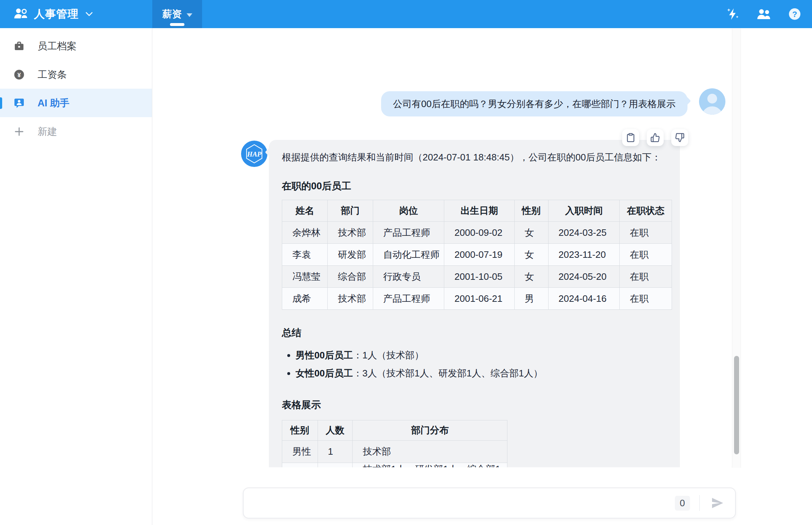 Image resolution: width=812 pixels, height=525 pixels. I want to click on tab-salary-label: 薪资, so click(172, 14).